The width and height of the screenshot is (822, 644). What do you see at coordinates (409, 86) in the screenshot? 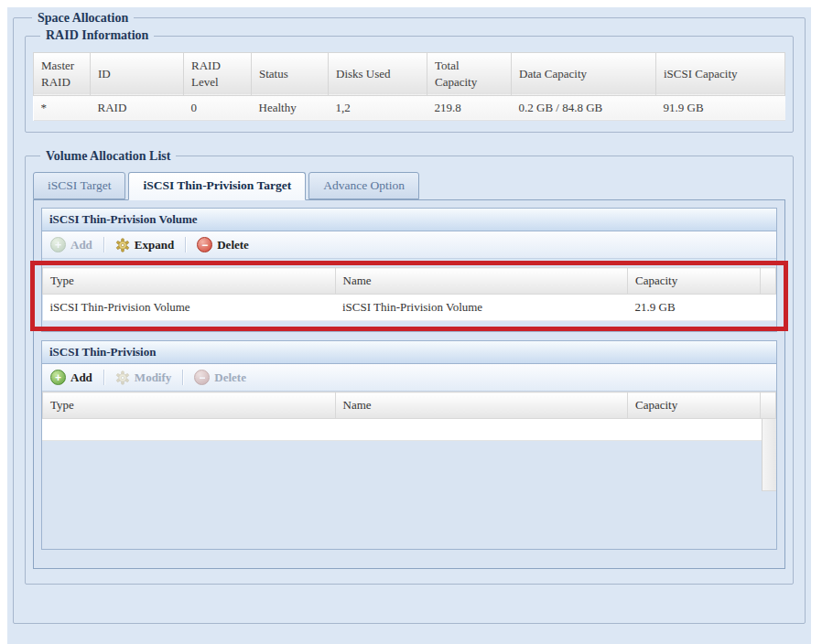
I see `raid-information-table: Master RAID ID RAID Level Status Disks U…` at bounding box center [409, 86].